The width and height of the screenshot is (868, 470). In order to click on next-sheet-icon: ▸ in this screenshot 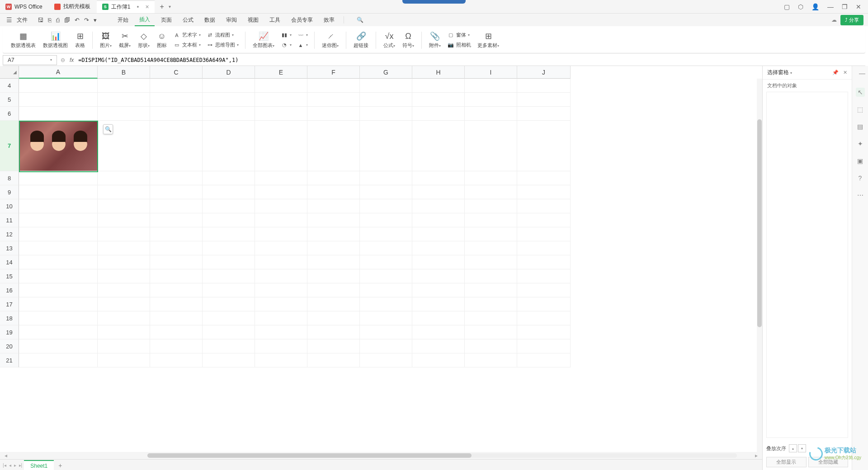, I will do `click(15, 465)`.